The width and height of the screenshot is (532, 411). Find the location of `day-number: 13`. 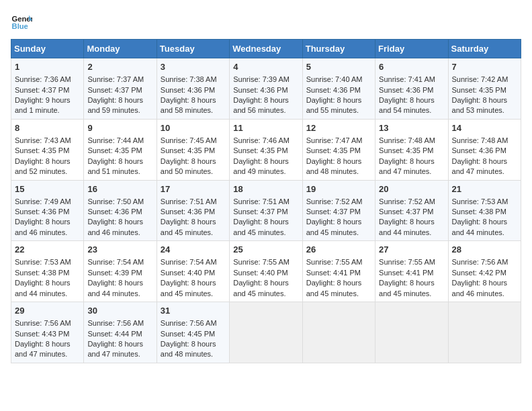

day-number: 13 is located at coordinates (411, 128).